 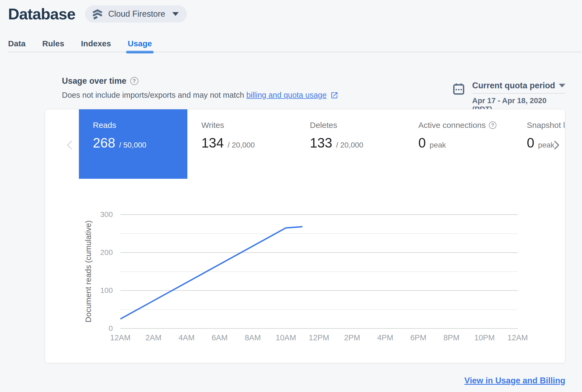 What do you see at coordinates (519, 86) in the screenshot?
I see `quota-period-dropdown: Current quota period` at bounding box center [519, 86].